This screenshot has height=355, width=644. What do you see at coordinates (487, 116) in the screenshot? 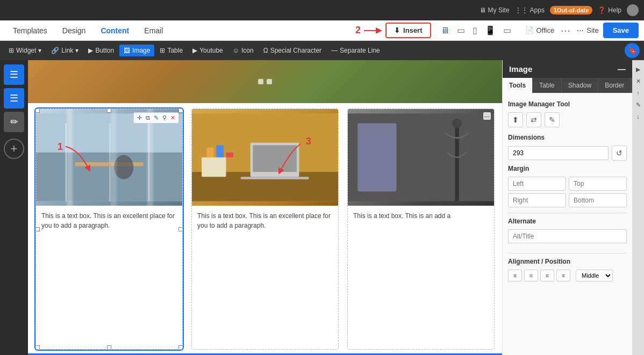
I see `minimize-btn: —` at bounding box center [487, 116].